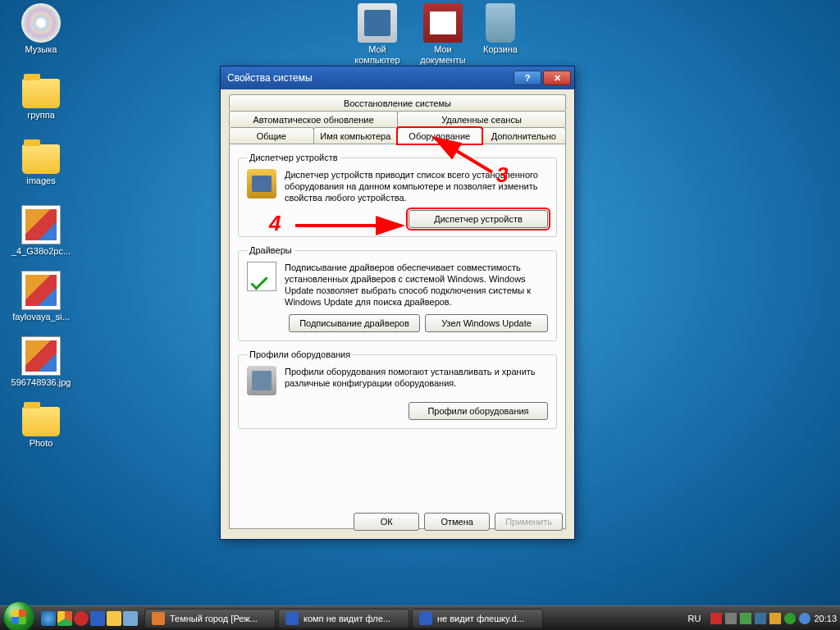  What do you see at coordinates (443, 23) in the screenshot?
I see `docs-icon` at bounding box center [443, 23].